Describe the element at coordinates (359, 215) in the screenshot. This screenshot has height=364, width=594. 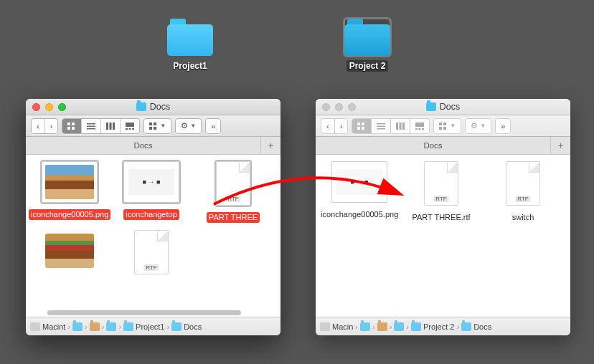
I see `file-label: iconchange00005.png` at that location.